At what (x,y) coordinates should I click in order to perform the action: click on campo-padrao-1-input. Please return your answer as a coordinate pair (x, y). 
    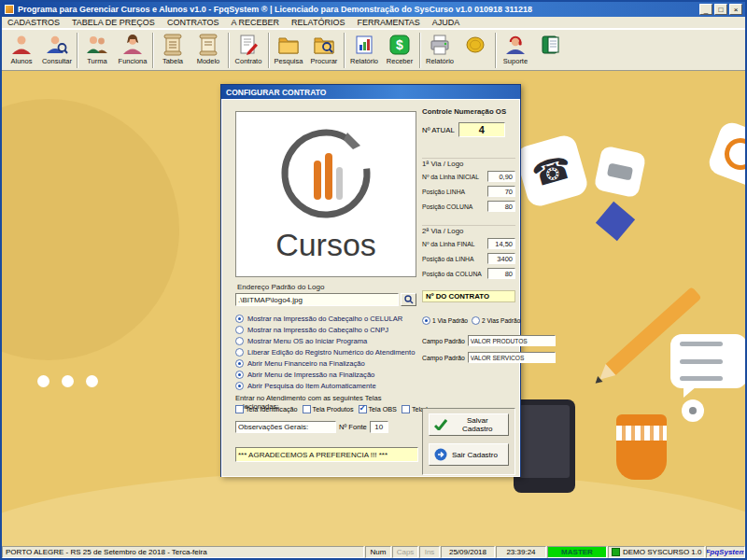
    Looking at the image, I should click on (512, 341).